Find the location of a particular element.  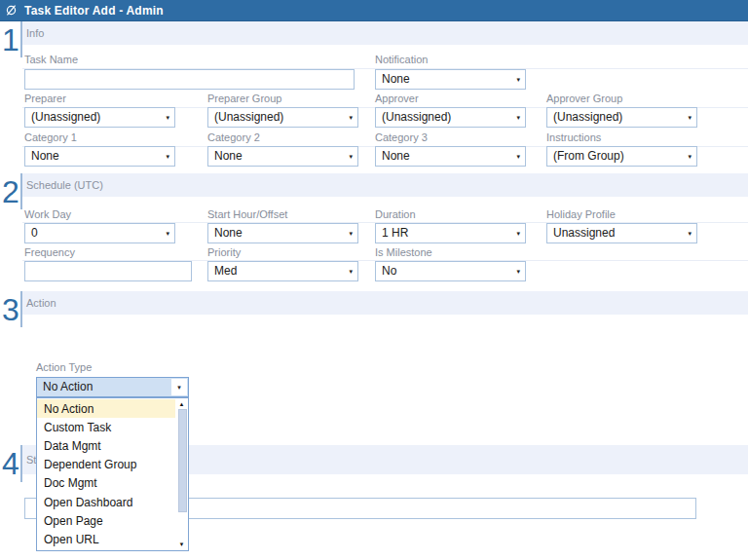

section-2-header: Schedule (UTC) is located at coordinates (386, 185).